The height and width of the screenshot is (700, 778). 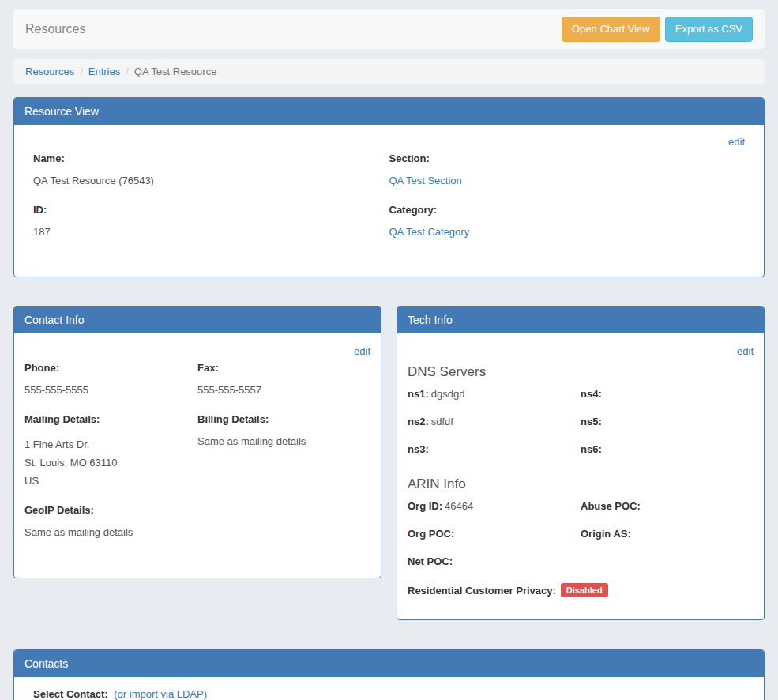 What do you see at coordinates (111, 463) in the screenshot?
I see `mailing-address-line: St. Louis, MO 63110` at bounding box center [111, 463].